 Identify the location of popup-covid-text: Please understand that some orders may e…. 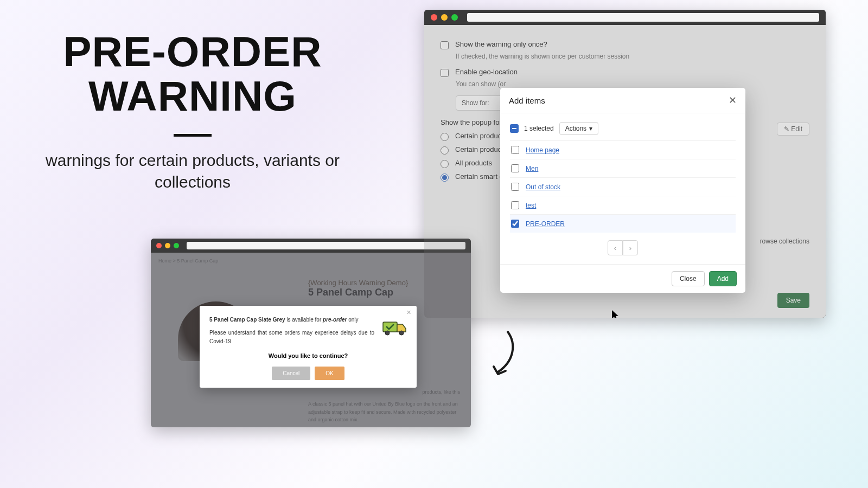
(292, 337).